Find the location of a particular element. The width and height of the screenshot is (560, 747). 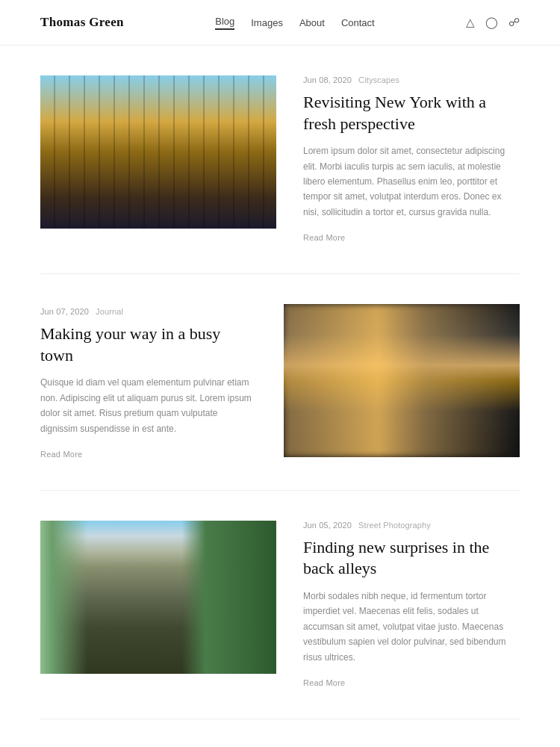

post-meta-1: Jun 08, 2020 Cityscapes is located at coordinates (411, 80).